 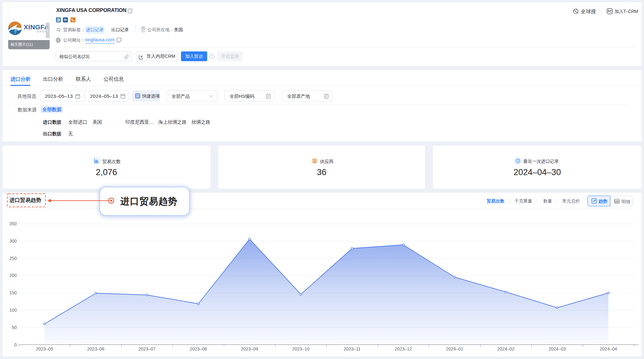 I want to click on svg-text: 2024–03, so click(x=557, y=349).